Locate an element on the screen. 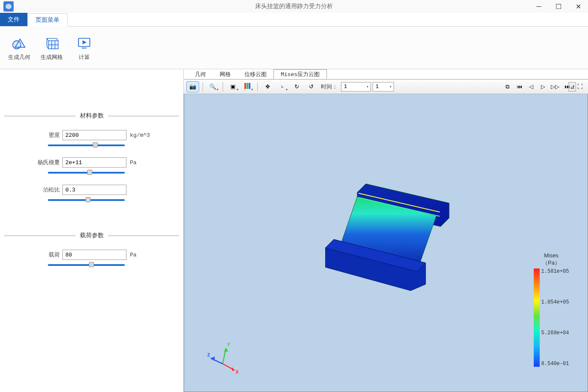 Image resolution: width=588 pixels, height=392 pixels. color-legend: Mises （Pa） 1.581e+05 1.054e+05 5.269e+04… is located at coordinates (551, 309).